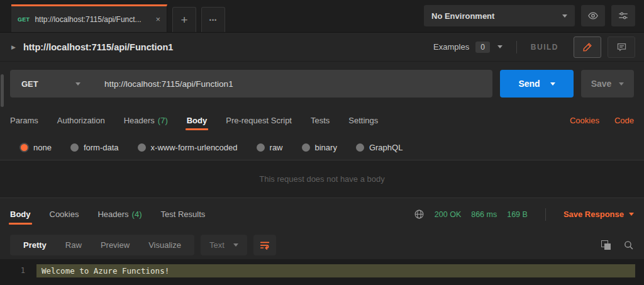 The height and width of the screenshot is (285, 644). Describe the element at coordinates (89, 18) in the screenshot. I see `request-tab: GET http://localhost:7115/api/Funct... ×` at that location.